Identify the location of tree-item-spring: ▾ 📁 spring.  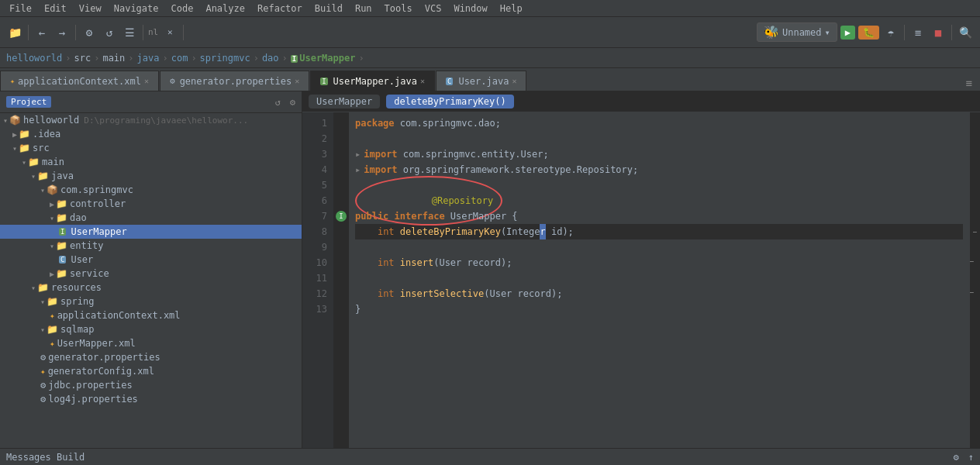
(150, 301).